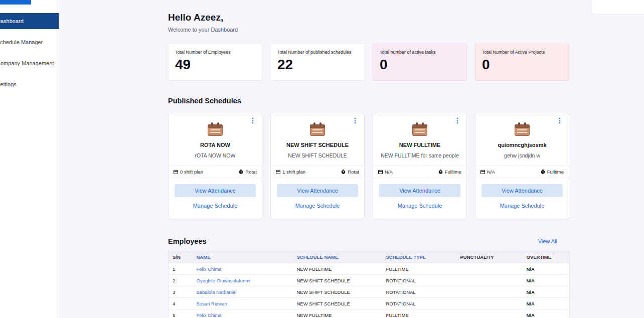 The image size is (644, 318). Describe the element at coordinates (192, 172) in the screenshot. I see `shift-plan-text: 0 shift plan` at that location.